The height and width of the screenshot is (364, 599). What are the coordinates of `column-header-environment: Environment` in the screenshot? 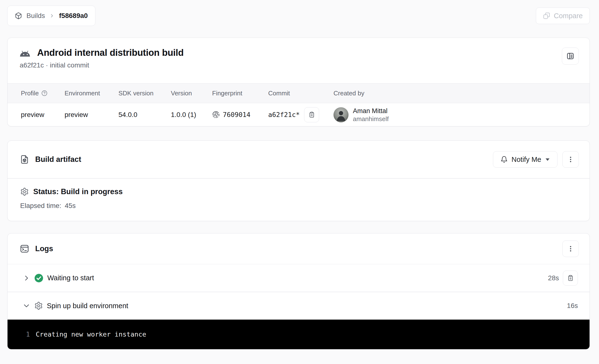 It's located at (91, 93).